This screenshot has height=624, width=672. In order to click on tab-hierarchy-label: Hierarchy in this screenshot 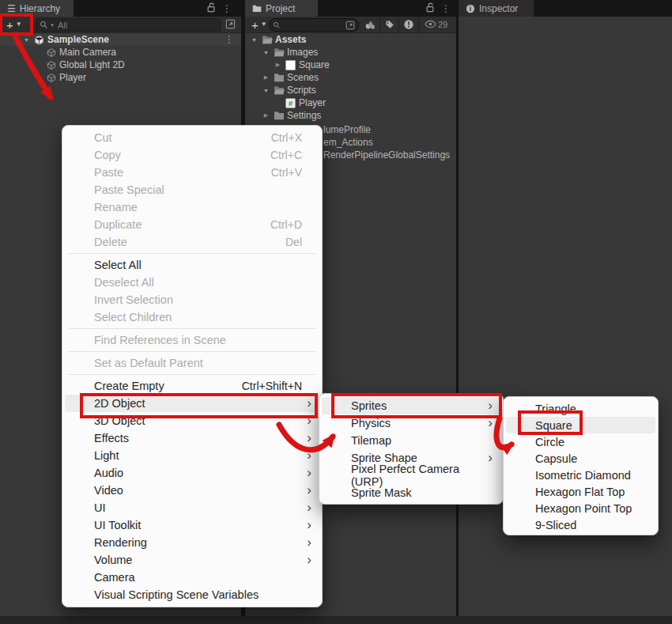, I will do `click(40, 9)`.